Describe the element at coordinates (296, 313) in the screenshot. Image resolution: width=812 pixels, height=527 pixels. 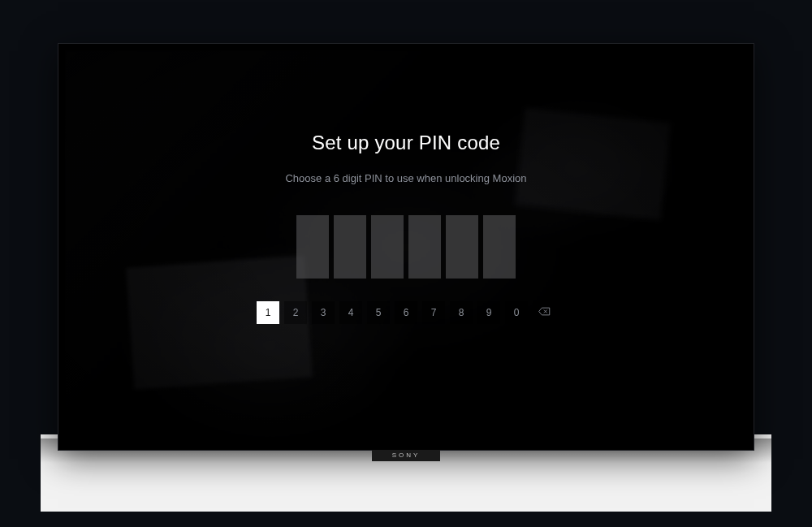
I see `keypad-key-2: 2` at that location.